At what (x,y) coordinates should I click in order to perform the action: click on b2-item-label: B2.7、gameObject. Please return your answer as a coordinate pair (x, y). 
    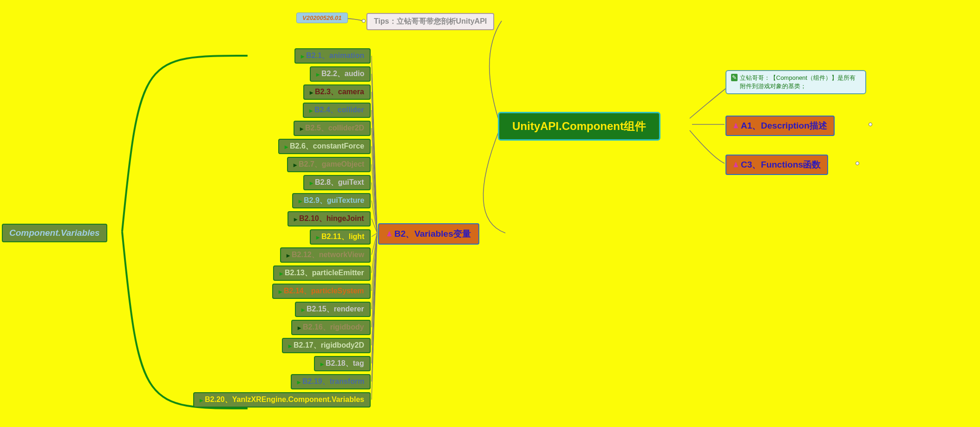
    Looking at the image, I should click on (332, 164).